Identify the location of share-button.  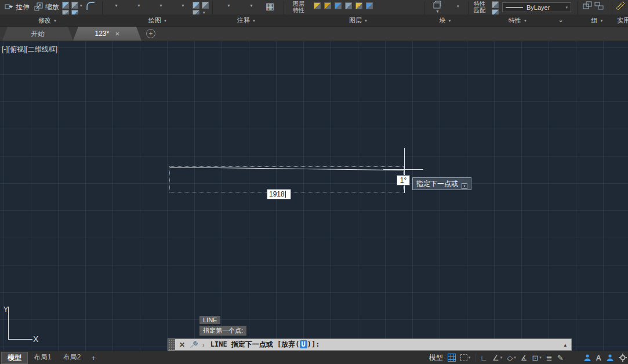
(610, 358).